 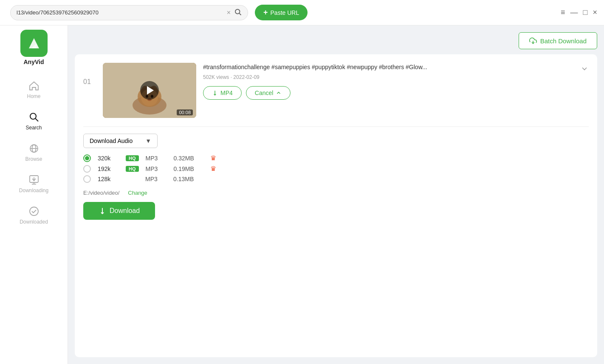 What do you see at coordinates (34, 152) in the screenshot?
I see `sidebar-item-browse: Browse` at bounding box center [34, 152].